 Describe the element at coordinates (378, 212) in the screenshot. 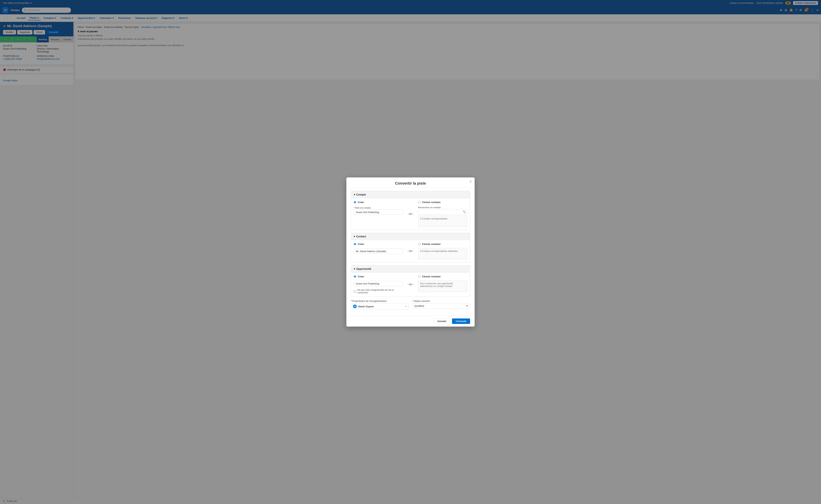

I see `nom-compte-input` at that location.